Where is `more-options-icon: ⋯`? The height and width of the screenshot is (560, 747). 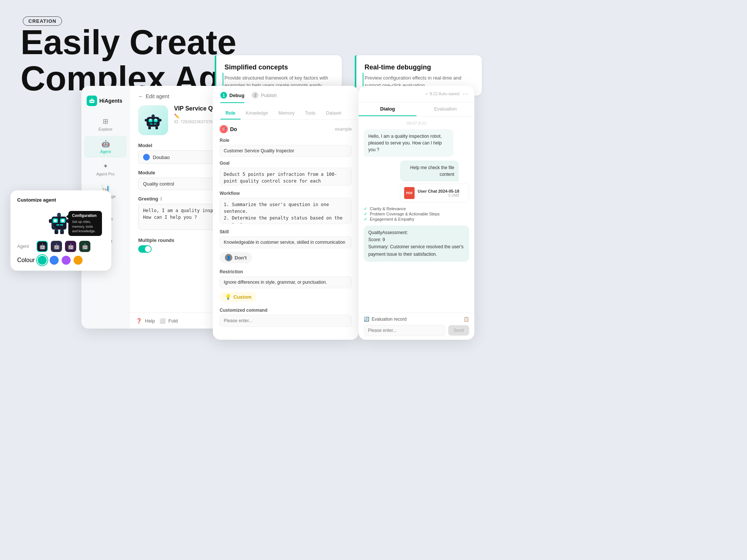 more-options-icon: ⋯ is located at coordinates (465, 94).